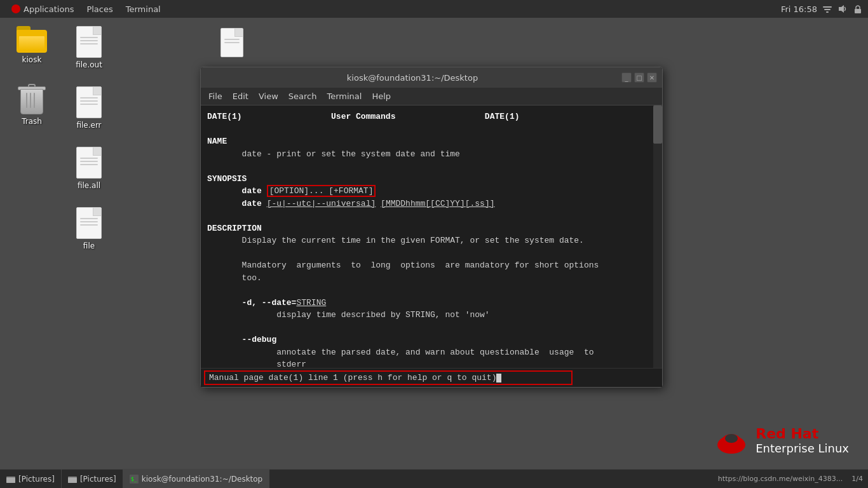  What do you see at coordinates (32, 98) in the screenshot?
I see `trash-icon` at bounding box center [32, 98].